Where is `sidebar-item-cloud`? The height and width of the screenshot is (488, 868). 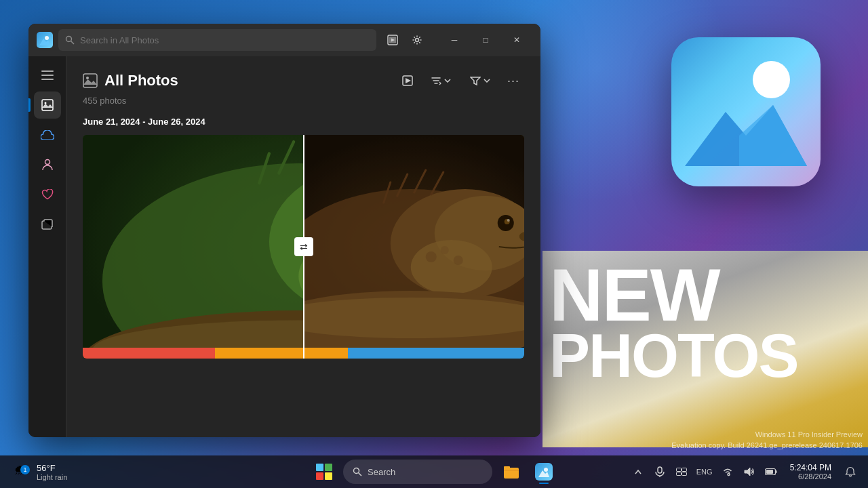
sidebar-item-cloud is located at coordinates (47, 135).